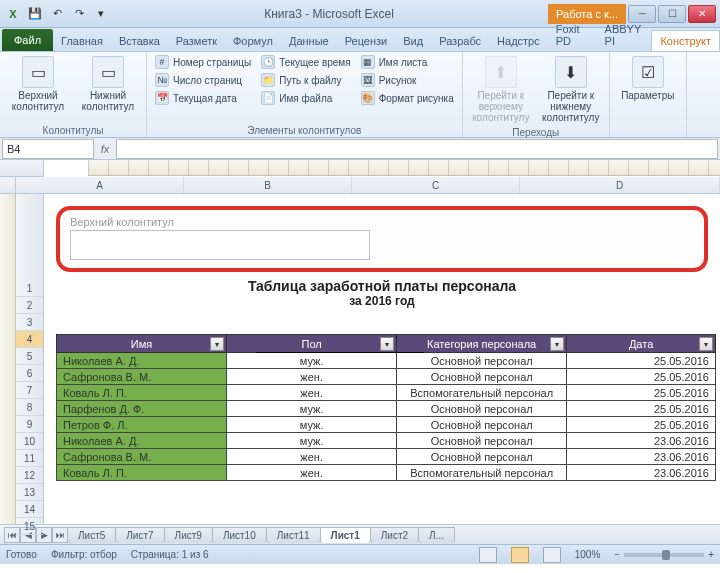 The height and width of the screenshot is (573, 720). Describe the element at coordinates (30, 476) in the screenshot. I see `row-12: 12` at that location.